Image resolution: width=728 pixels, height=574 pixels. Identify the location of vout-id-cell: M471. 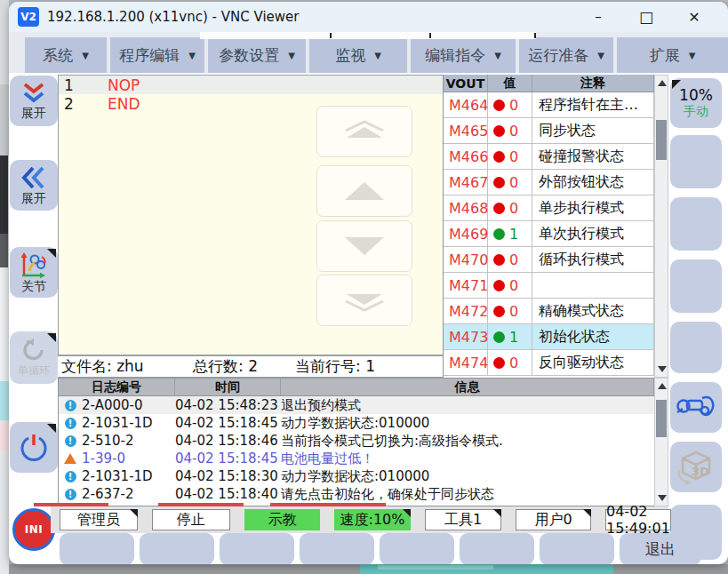
(466, 286).